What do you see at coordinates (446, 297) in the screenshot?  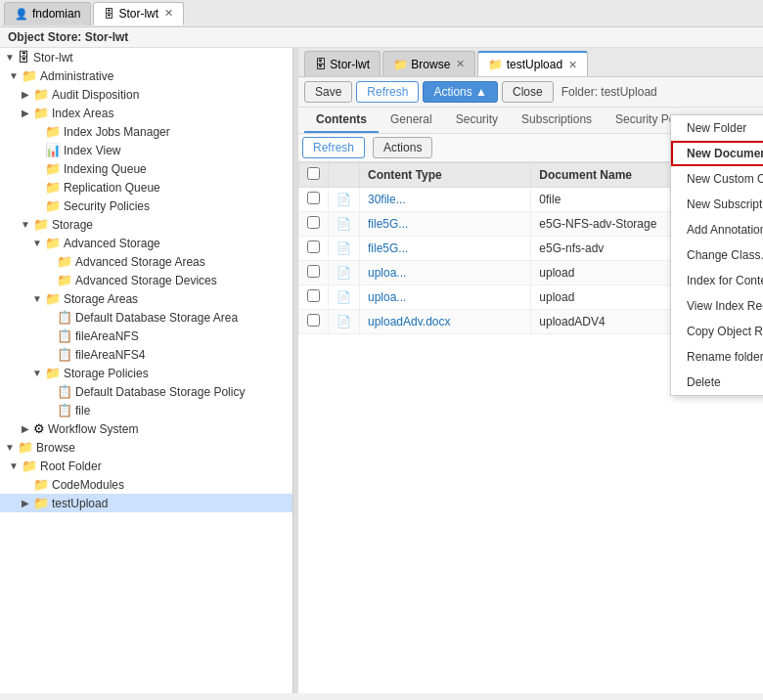 I see `row-link-cell: uploa...` at bounding box center [446, 297].